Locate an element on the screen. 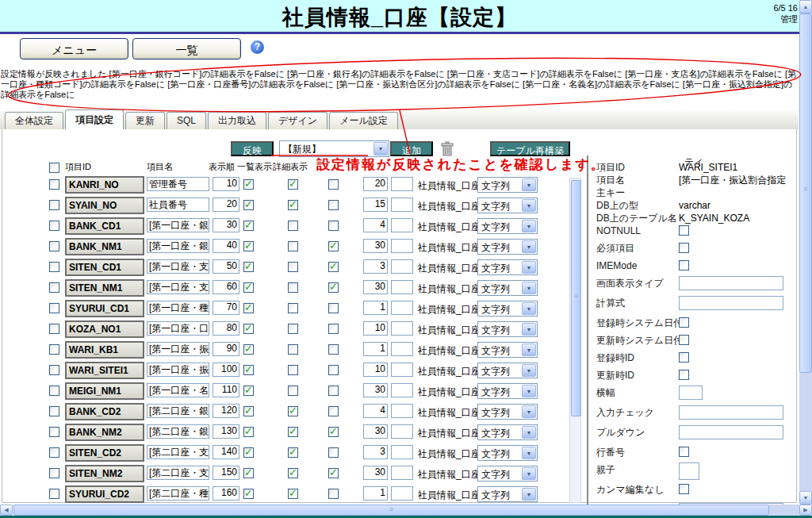 The image size is (812, 518). item-name-input: [第二口座・支店名] is located at coordinates (178, 473).